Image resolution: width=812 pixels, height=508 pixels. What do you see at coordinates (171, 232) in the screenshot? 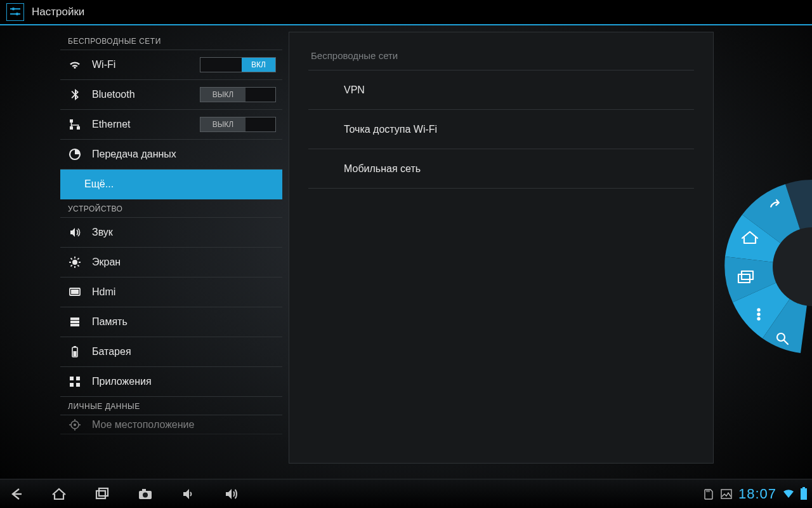
I see `sidebar-item-sound: Звук` at bounding box center [171, 232].